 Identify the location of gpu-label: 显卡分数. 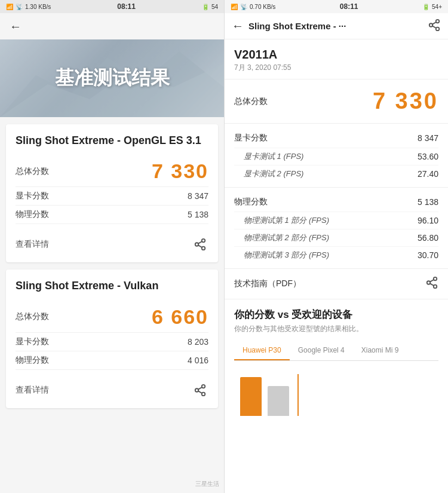
(251, 138).